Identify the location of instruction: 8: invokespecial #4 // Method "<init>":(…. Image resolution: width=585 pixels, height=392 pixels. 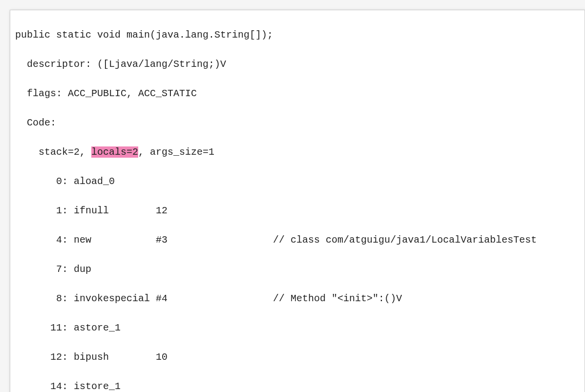
(297, 299).